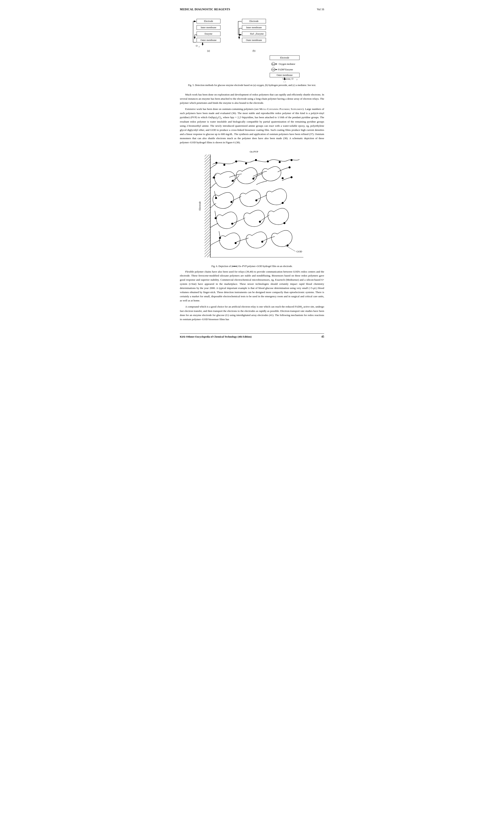  I want to click on figure-5-container: Electrode Inner membrane Enzyme Outer me…, so click(252, 54).